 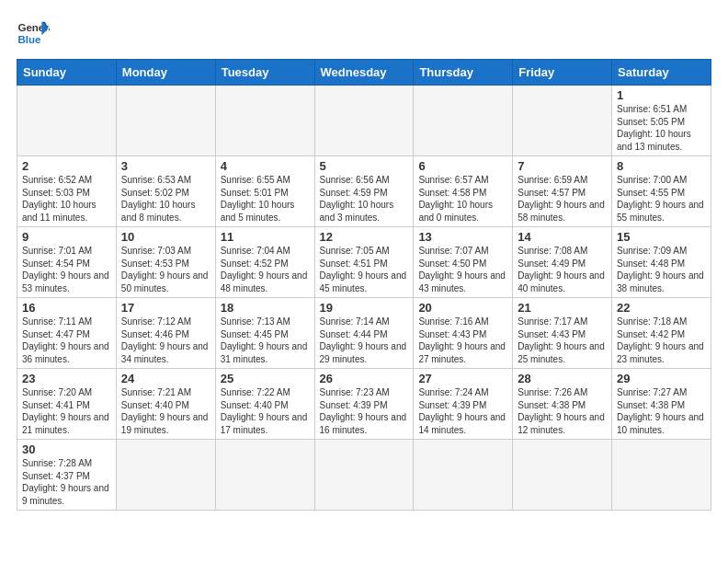 I want to click on calendar-cell: 12Sunrise: 7:05 AM Sunset: 4:51 PM Dayli…, so click(x=364, y=263).